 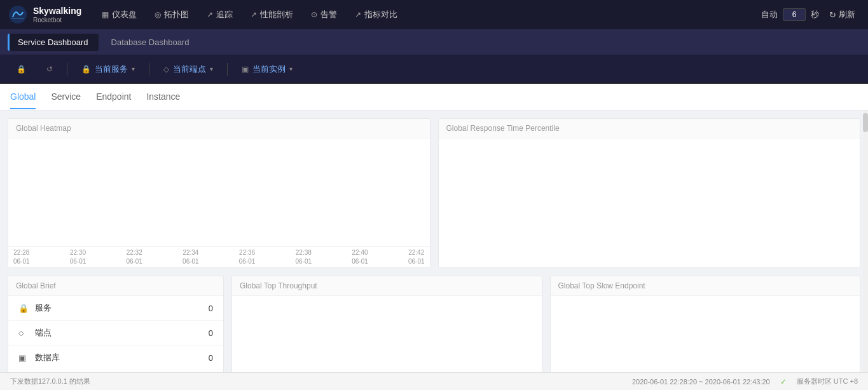 I want to click on lock-icon: 🔒, so click(x=22, y=69).